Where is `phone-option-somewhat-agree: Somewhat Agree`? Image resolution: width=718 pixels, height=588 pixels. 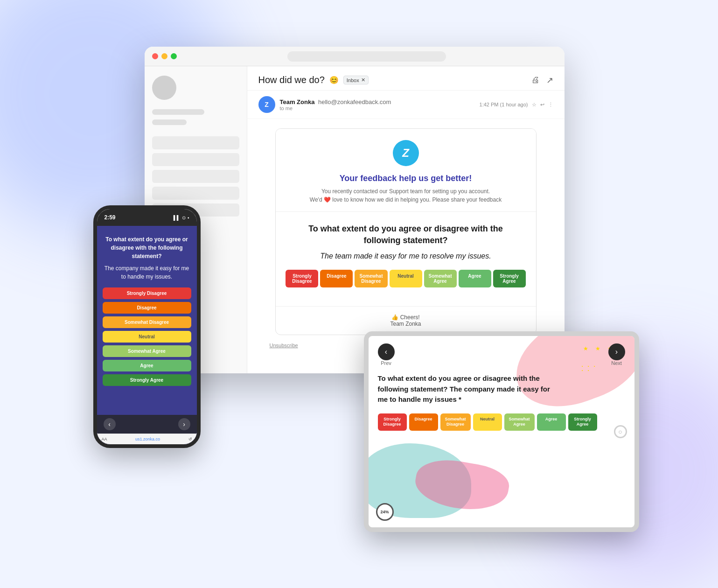
phone-option-somewhat-agree: Somewhat Agree is located at coordinates (147, 351).